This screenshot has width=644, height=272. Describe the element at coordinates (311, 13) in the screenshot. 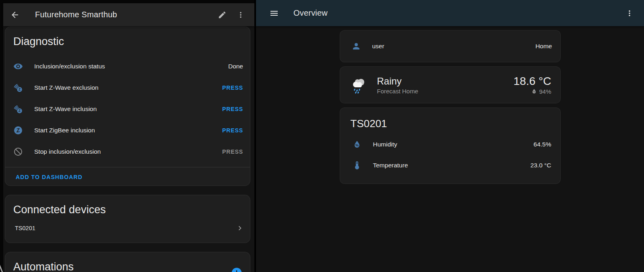

I see `right-appbar-title: Overview` at that location.